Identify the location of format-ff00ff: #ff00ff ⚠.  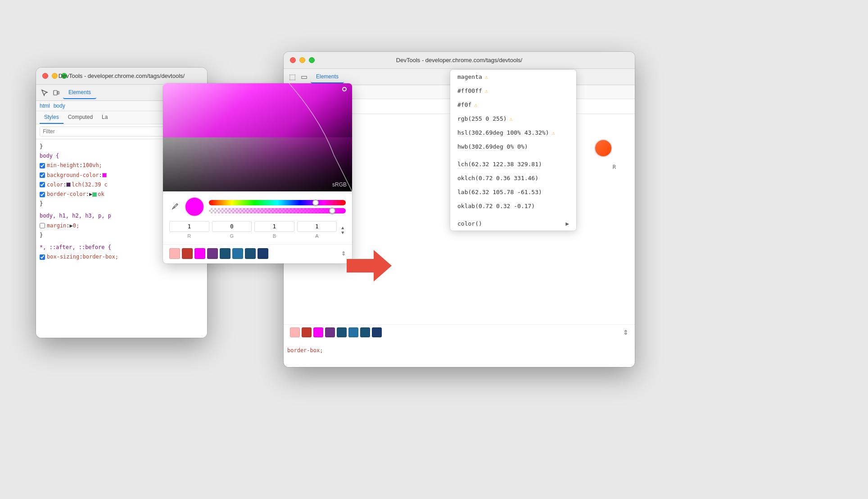
(513, 91).